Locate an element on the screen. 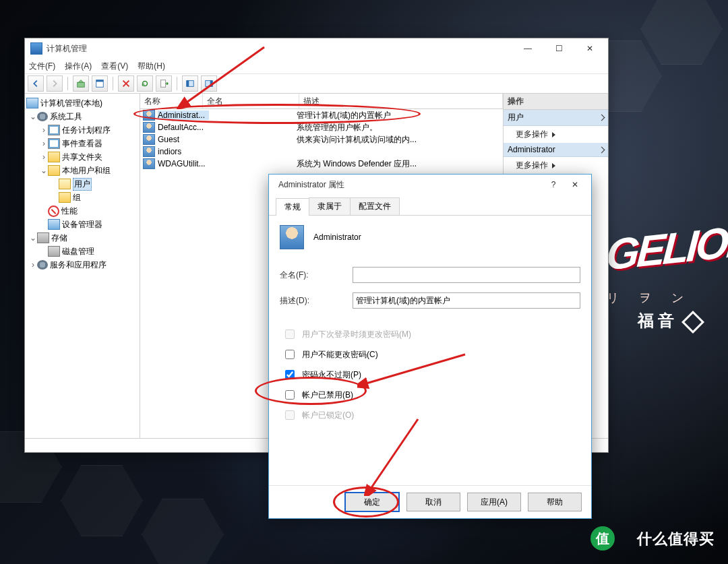 The width and height of the screenshot is (728, 564). col-fullname: 全名 is located at coordinates (251, 101).